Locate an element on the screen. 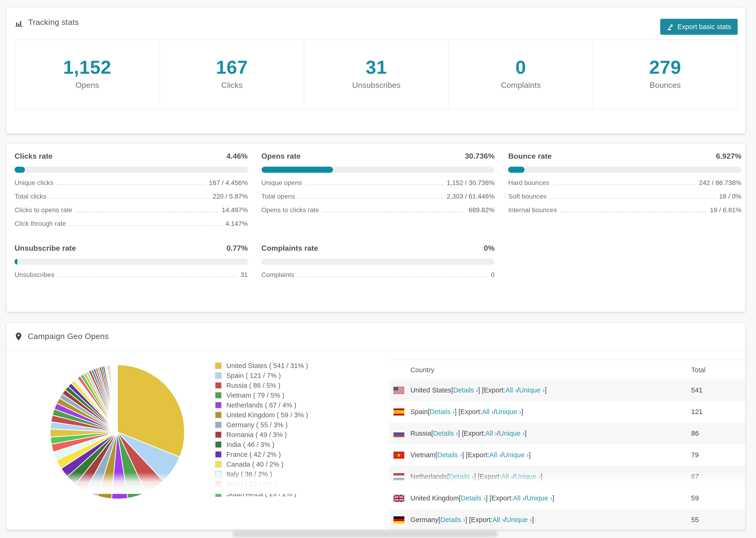  export-icon is located at coordinates (670, 27).